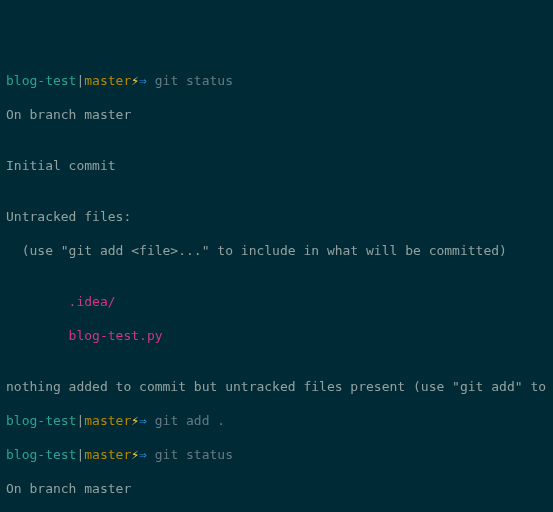 The height and width of the screenshot is (512, 553). Describe the element at coordinates (276, 386) in the screenshot. I see `output-nothing-added: nothing added to commit but untracked fi…` at that location.